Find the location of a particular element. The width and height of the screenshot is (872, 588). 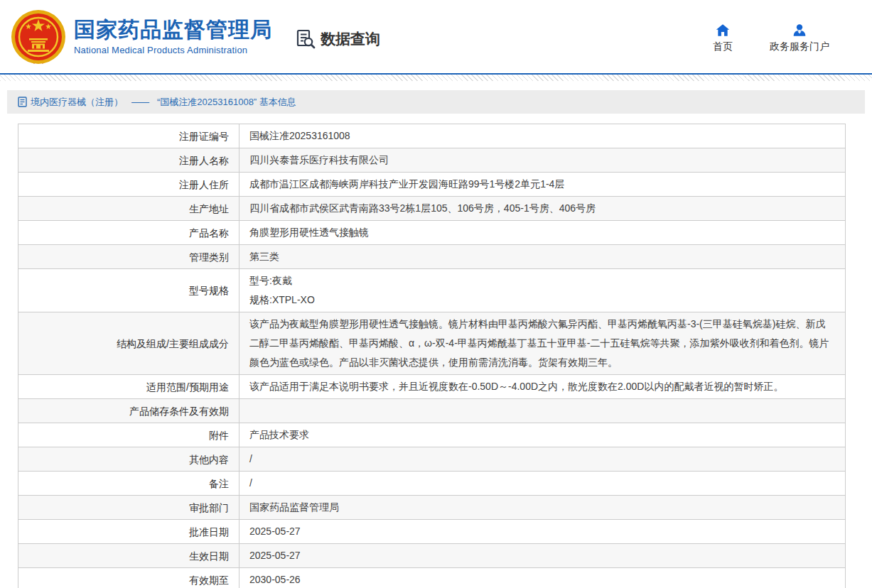

row-label: 注册证编号 is located at coordinates (129, 136).